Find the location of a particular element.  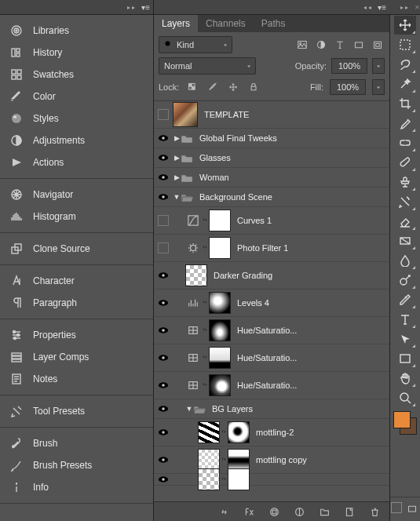

layer-row: ▶Glasses is located at coordinates (272, 158).